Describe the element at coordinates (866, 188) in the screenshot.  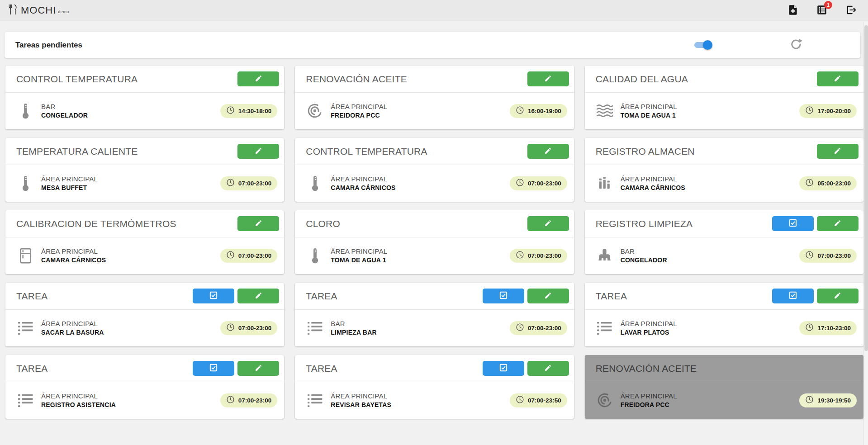
I see `scrollbar-thumb` at that location.